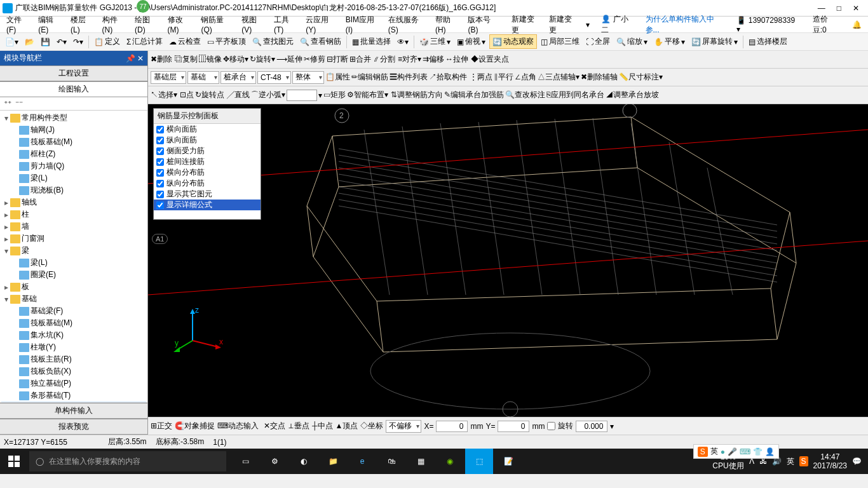 The width and height of the screenshot is (868, 488). What do you see at coordinates (513, 42) in the screenshot?
I see `dynview-btn: 🔄动态观察` at bounding box center [513, 42].